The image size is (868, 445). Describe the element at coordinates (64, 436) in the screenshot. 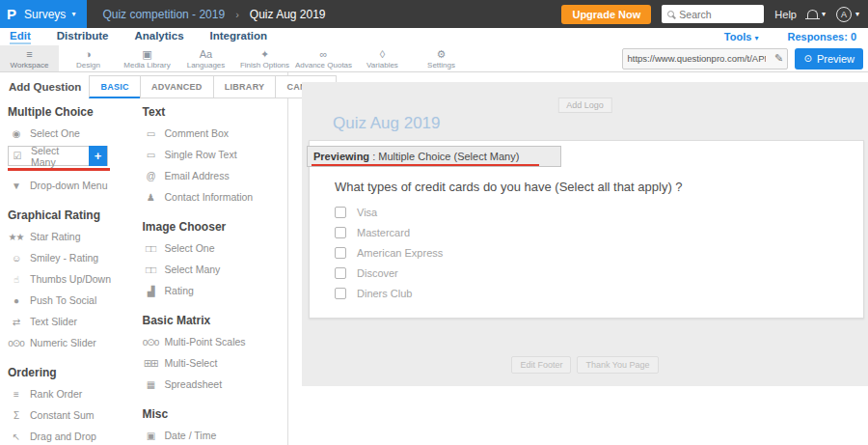

I see `question-type-label: Drag and Drop` at that location.